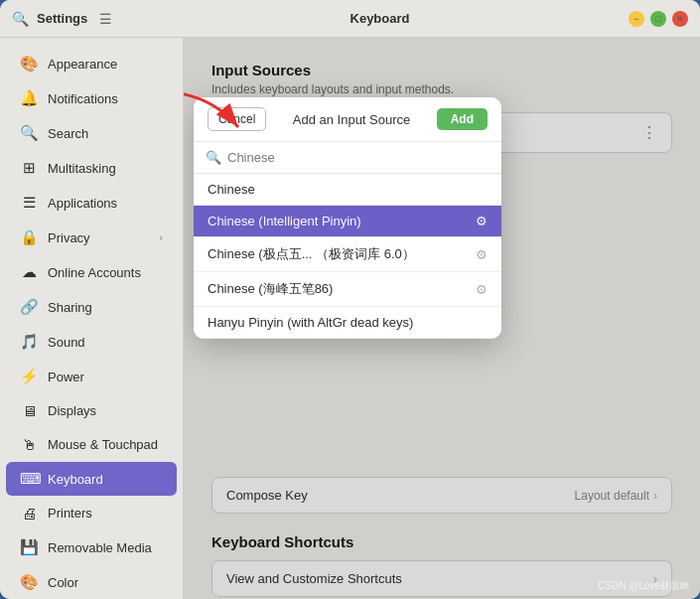 This screenshot has height=599, width=700. I want to click on sidebar-label-power: Power, so click(105, 377).